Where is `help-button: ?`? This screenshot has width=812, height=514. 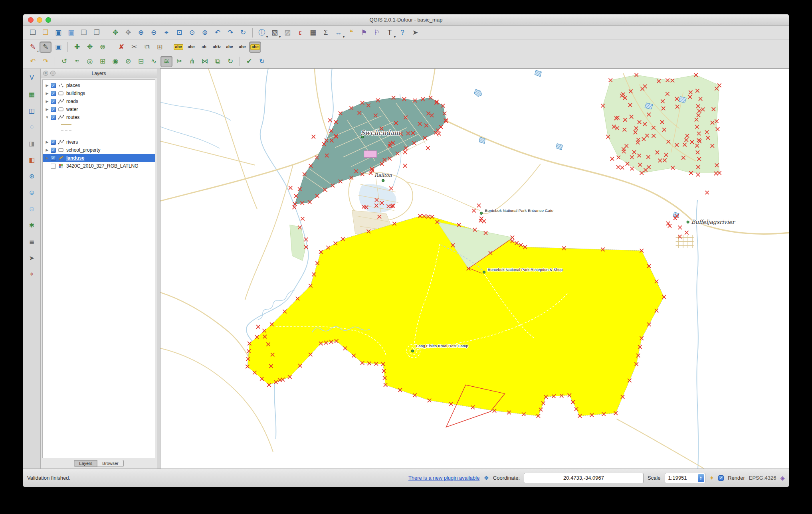 help-button: ? is located at coordinates (402, 33).